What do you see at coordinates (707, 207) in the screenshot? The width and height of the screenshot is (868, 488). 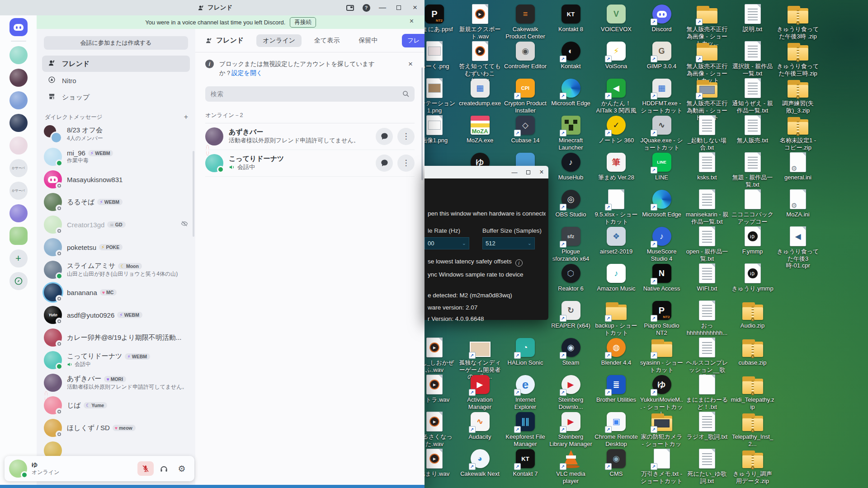 I see `desktop-icon: manisekarin - 親作品一覧.txt` at bounding box center [707, 207].